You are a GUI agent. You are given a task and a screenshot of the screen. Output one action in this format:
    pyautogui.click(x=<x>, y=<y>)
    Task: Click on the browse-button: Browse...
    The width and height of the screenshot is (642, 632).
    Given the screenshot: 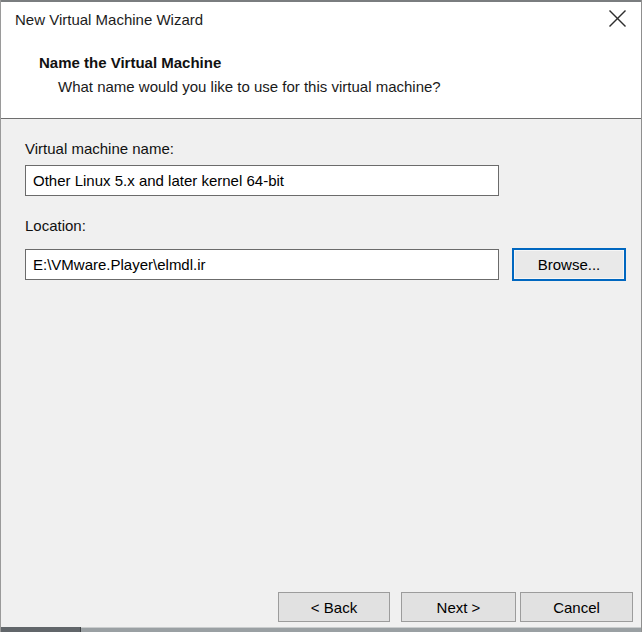 What is the action you would take?
    pyautogui.click(x=569, y=264)
    